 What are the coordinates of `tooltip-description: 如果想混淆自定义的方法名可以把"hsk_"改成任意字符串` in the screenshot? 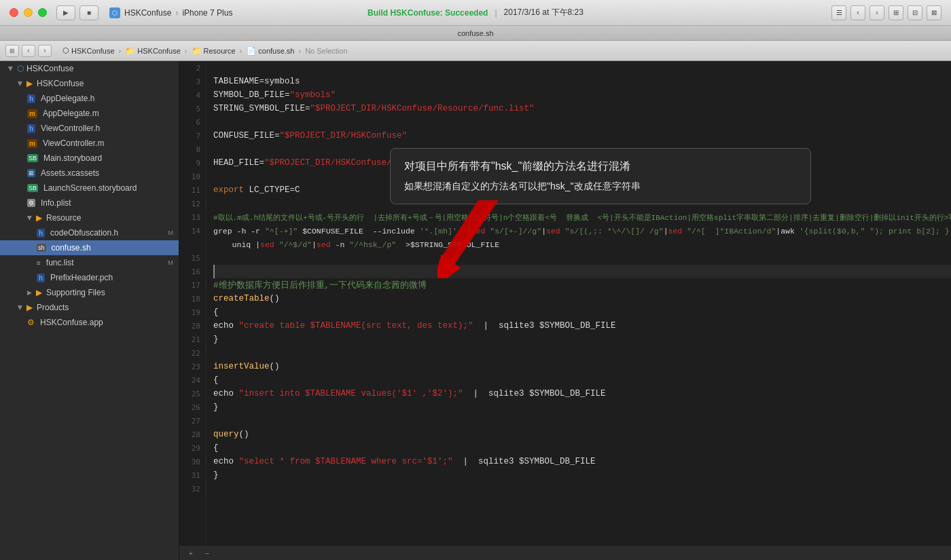 It's located at (600, 187).